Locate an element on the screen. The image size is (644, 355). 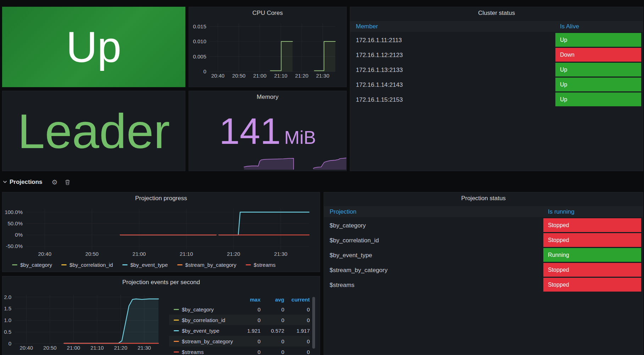
memory-unit: MiB is located at coordinates (300, 137).